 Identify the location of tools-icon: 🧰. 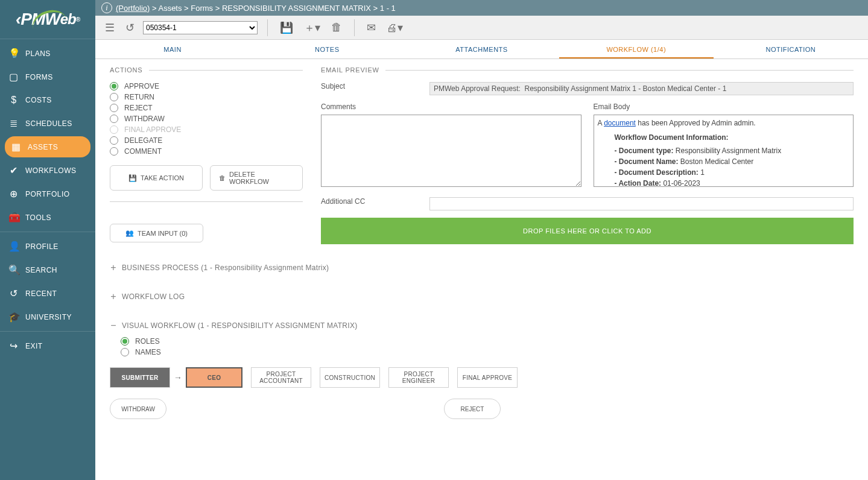
(14, 217).